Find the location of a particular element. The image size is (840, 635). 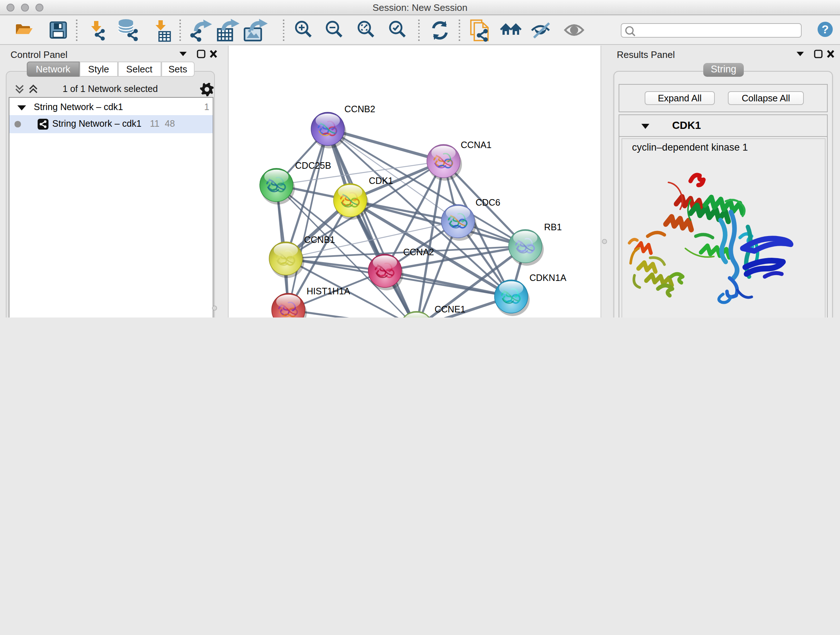

svg-text: RB1 is located at coordinates (553, 227).